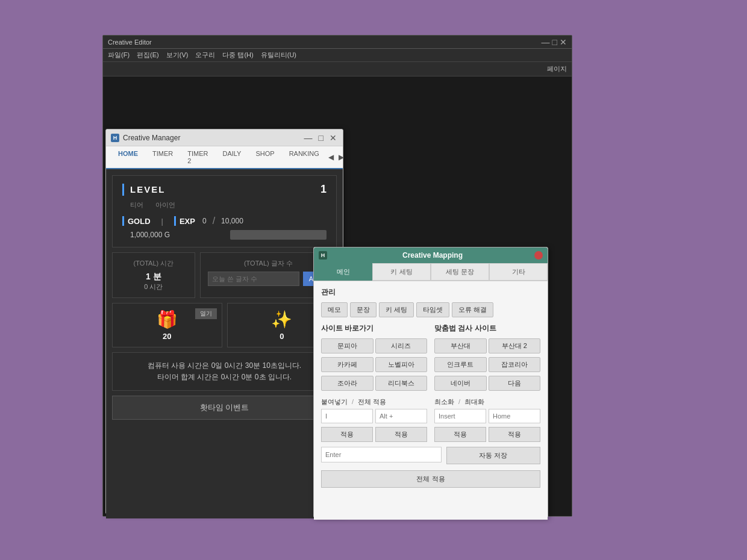  What do you see at coordinates (254, 279) in the screenshot?
I see `chars-input` at bounding box center [254, 279].